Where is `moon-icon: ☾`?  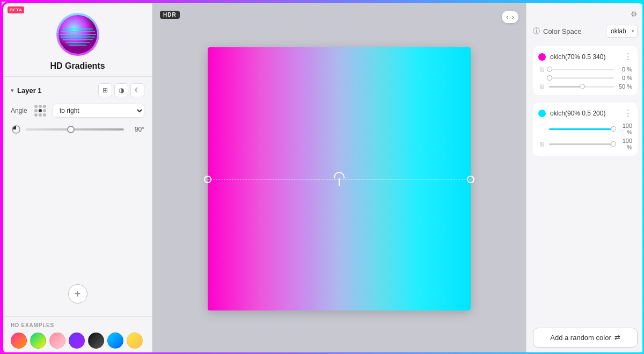
moon-icon: ☾ is located at coordinates (137, 90).